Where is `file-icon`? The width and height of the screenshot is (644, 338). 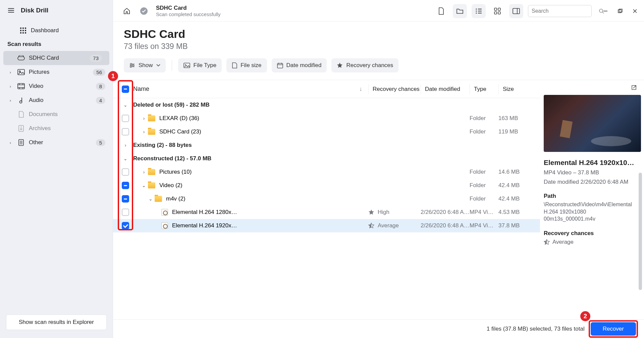
file-icon is located at coordinates (165, 212).